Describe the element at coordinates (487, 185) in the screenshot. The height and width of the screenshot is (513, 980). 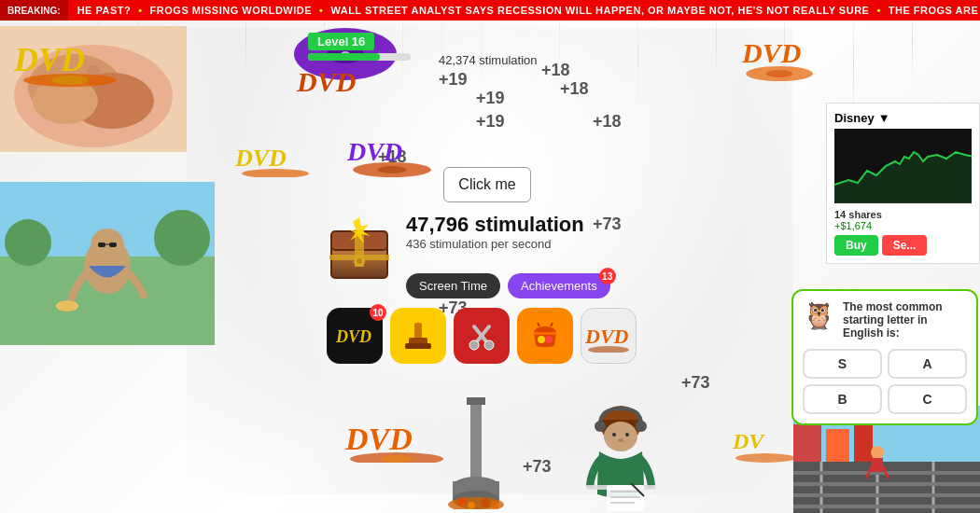
I see `click-me-button: Click me` at that location.